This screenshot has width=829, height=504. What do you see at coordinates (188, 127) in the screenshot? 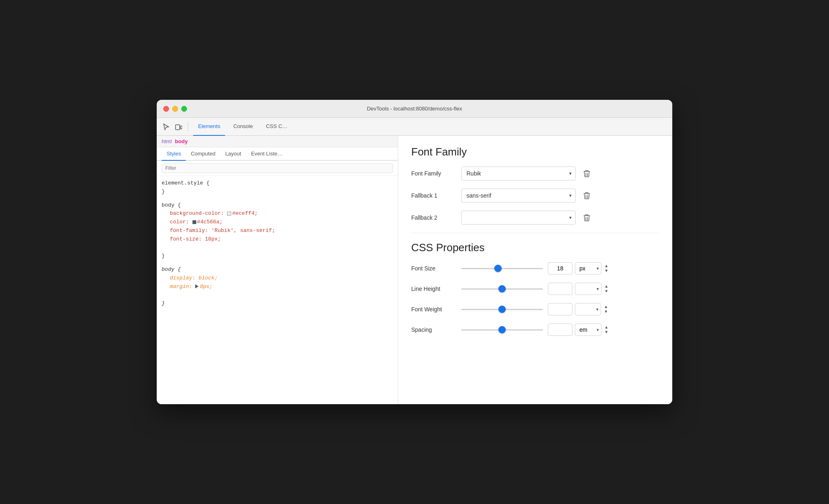
I see `toolbar-divider` at bounding box center [188, 127].